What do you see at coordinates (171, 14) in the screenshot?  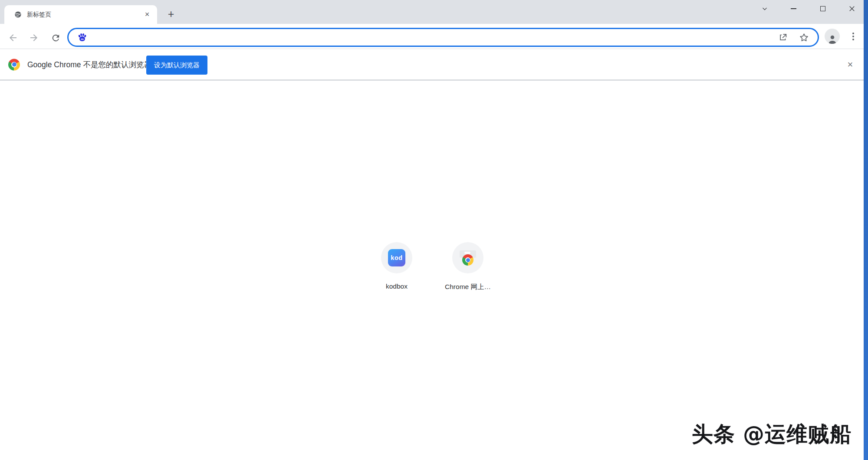 I see `new-tab-button: +` at bounding box center [171, 14].